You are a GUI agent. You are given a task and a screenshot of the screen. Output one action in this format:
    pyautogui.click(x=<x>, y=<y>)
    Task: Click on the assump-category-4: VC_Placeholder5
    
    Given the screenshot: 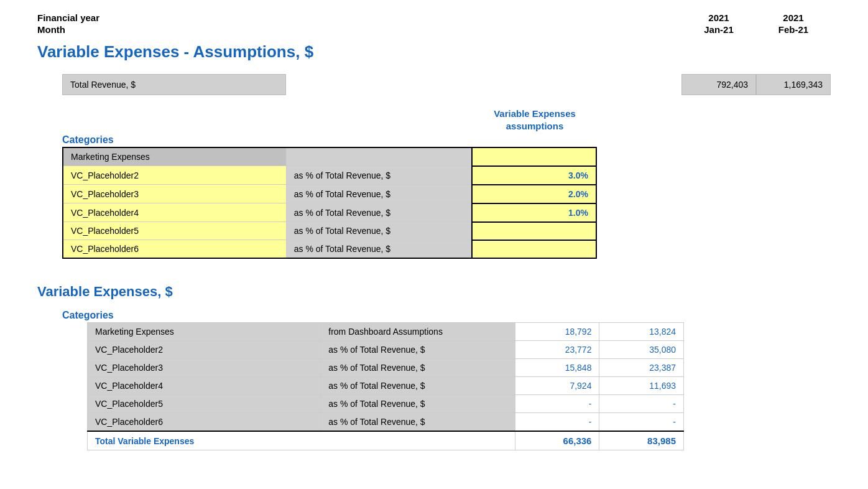 What is the action you would take?
    pyautogui.click(x=174, y=231)
    